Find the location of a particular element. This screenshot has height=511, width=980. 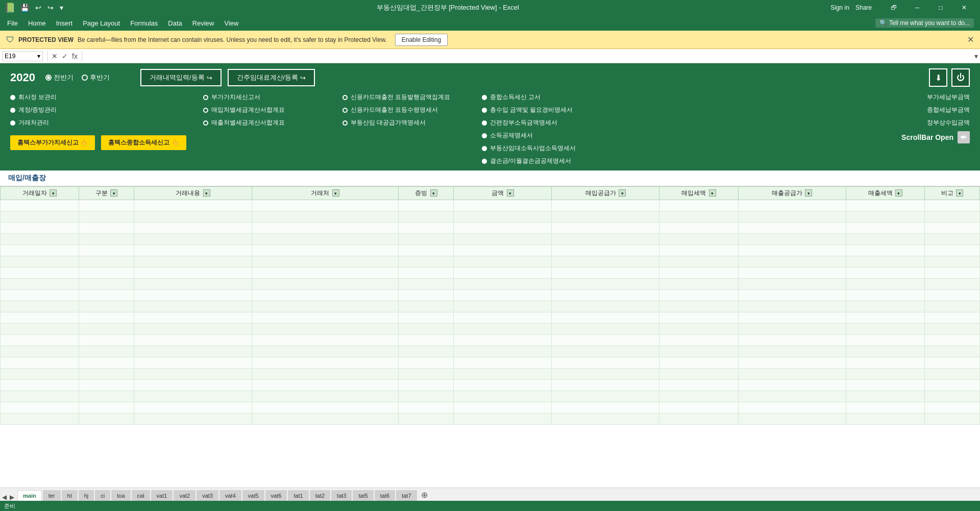

radio-second-half: 후반기 is located at coordinates (96, 78).